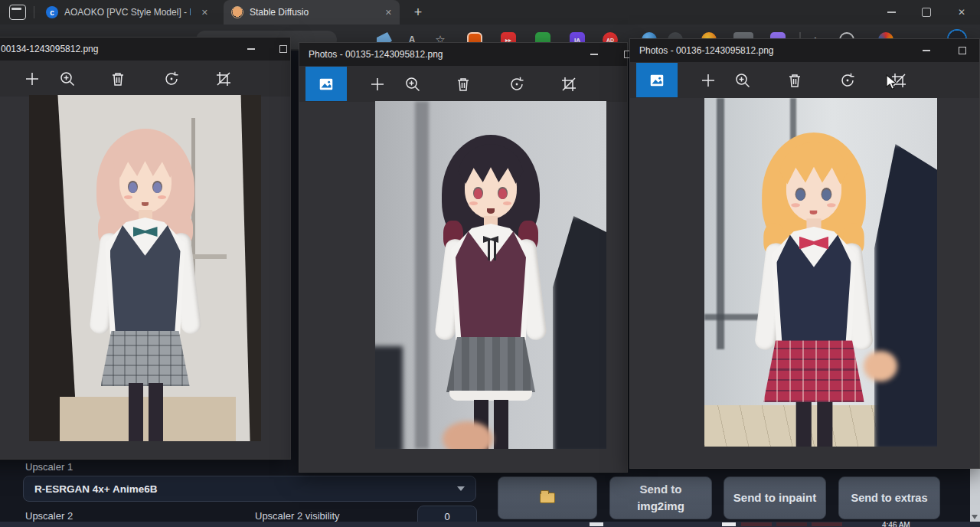 Image resolution: width=980 pixels, height=527 pixels. I want to click on mouse-cursor, so click(892, 84).